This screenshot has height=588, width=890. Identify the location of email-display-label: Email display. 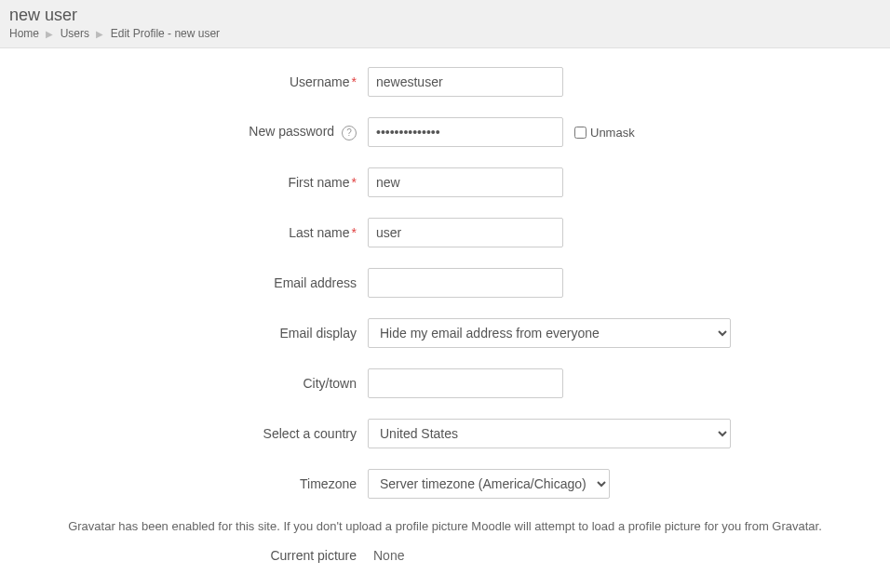
(184, 333).